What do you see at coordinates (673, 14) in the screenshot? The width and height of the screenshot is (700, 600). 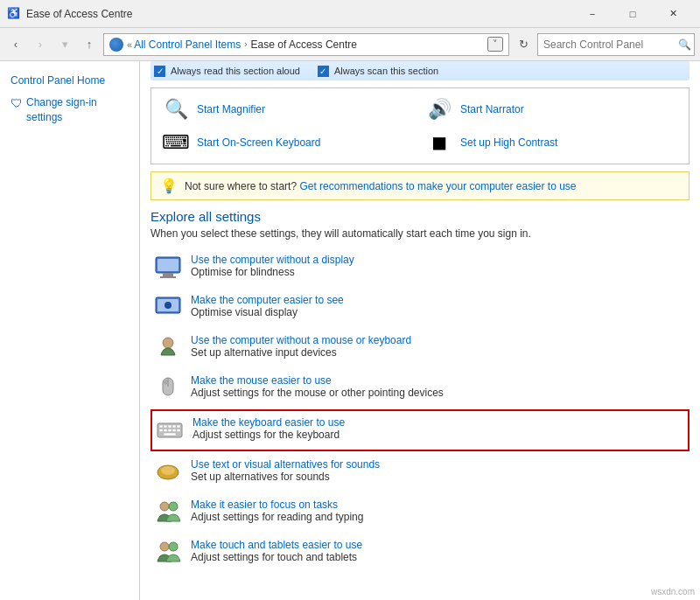 I see `close-button: ✕` at bounding box center [673, 14].